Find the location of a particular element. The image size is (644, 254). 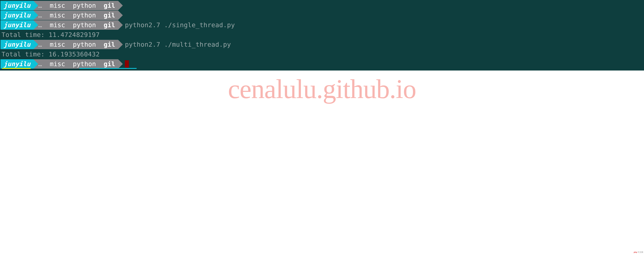

watermark-text: cenalulu.github.io is located at coordinates (322, 87).